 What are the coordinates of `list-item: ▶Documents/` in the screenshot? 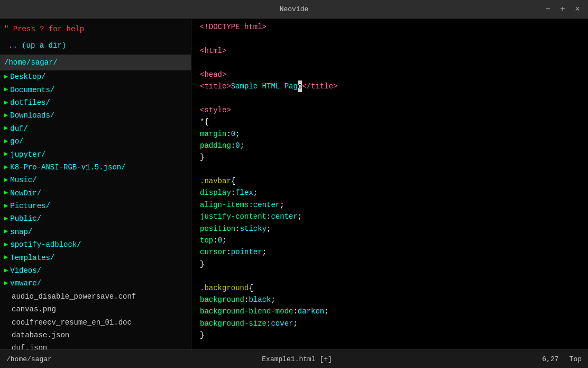 It's located at (95, 90).